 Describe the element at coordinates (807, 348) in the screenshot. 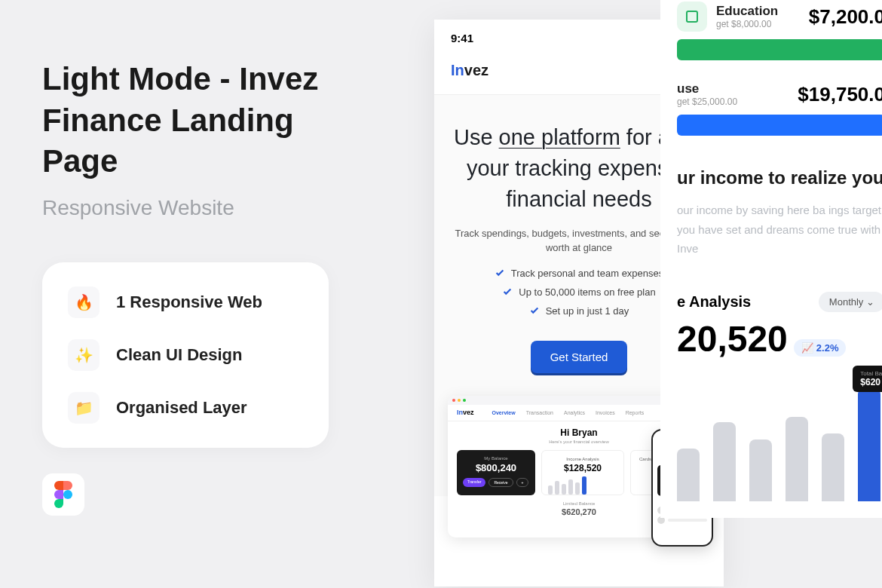

I see `trend-up-icon: 📈` at that location.